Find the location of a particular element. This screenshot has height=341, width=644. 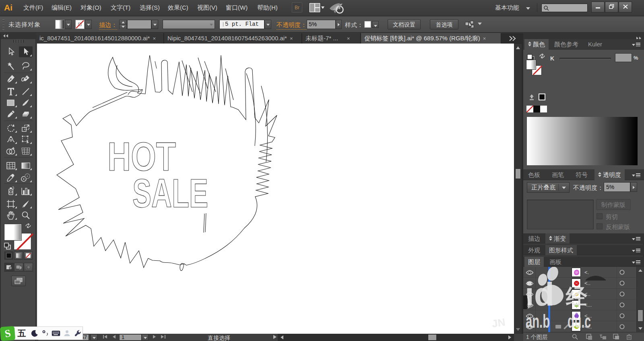

stroke-color-swatch is located at coordinates (80, 24).